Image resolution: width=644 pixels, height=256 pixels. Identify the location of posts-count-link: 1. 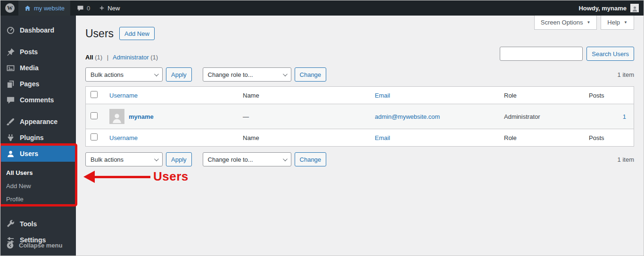
(624, 117).